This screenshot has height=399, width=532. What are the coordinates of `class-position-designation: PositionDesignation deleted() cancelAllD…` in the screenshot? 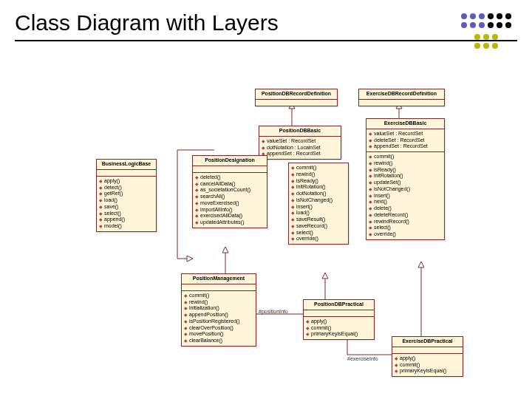 It's located at (230, 192).